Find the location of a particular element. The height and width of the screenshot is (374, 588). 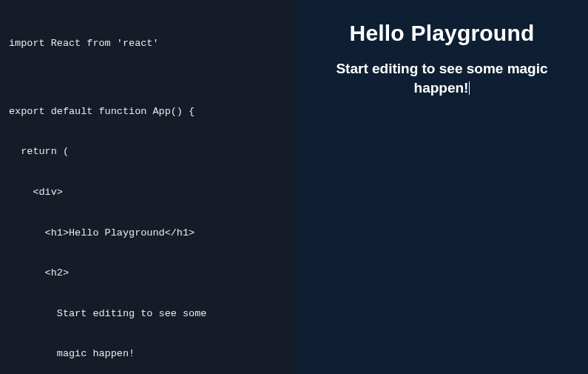

code-line: Start editing to see some is located at coordinates (148, 314).